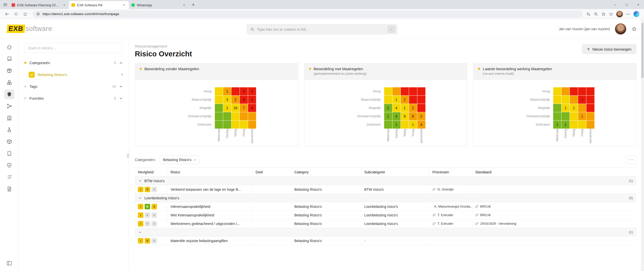 The height and width of the screenshot is (271, 644). Describe the element at coordinates (386, 207) in the screenshot. I see `table-row: IRAInlenersaansprakelijkheidBelasting Ri…` at that location.